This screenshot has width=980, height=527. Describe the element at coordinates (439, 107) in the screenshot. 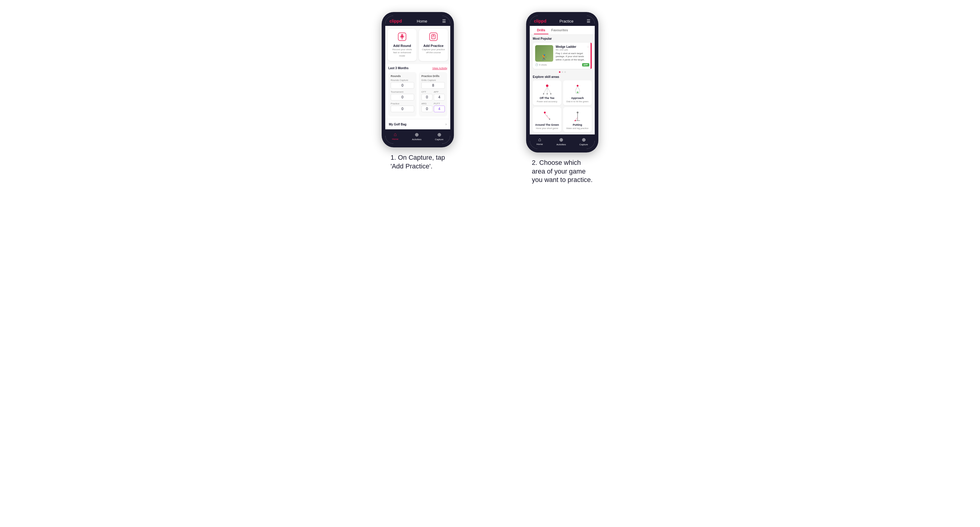

I see `putt-row: PUTT 4` at that location.